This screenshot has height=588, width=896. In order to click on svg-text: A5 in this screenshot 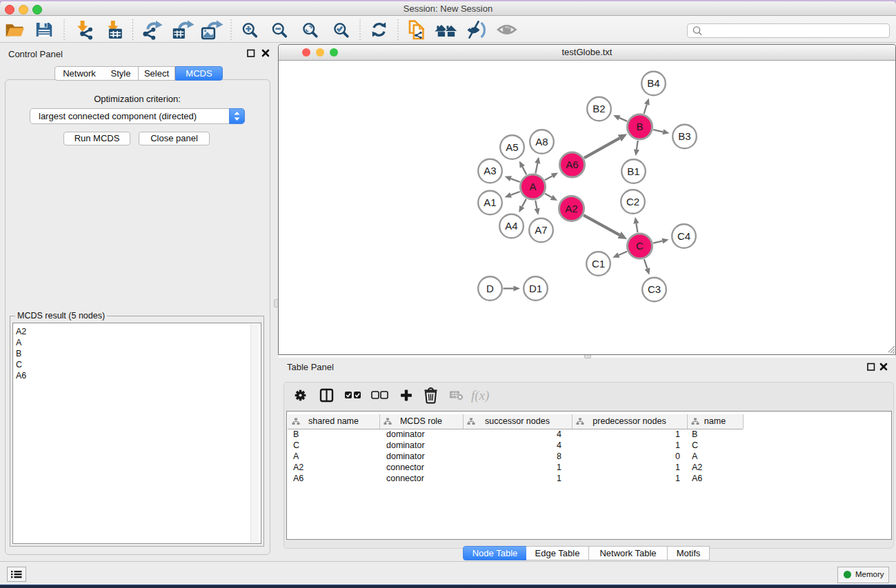, I will do `click(512, 148)`.